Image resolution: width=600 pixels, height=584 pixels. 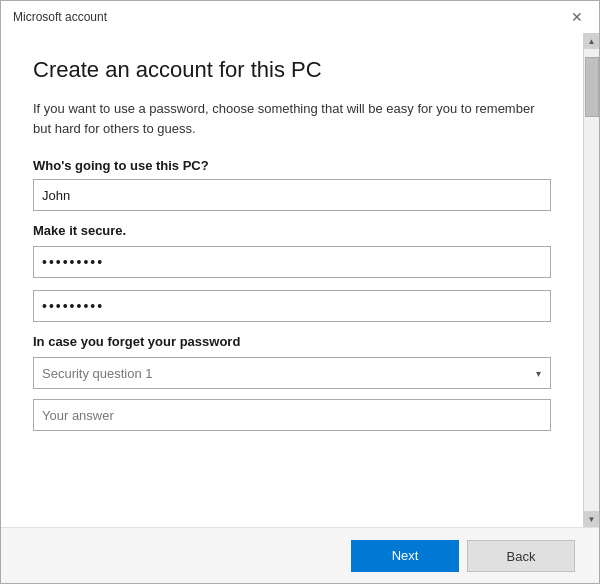 I want to click on password-label: Make it secure., so click(x=292, y=230).